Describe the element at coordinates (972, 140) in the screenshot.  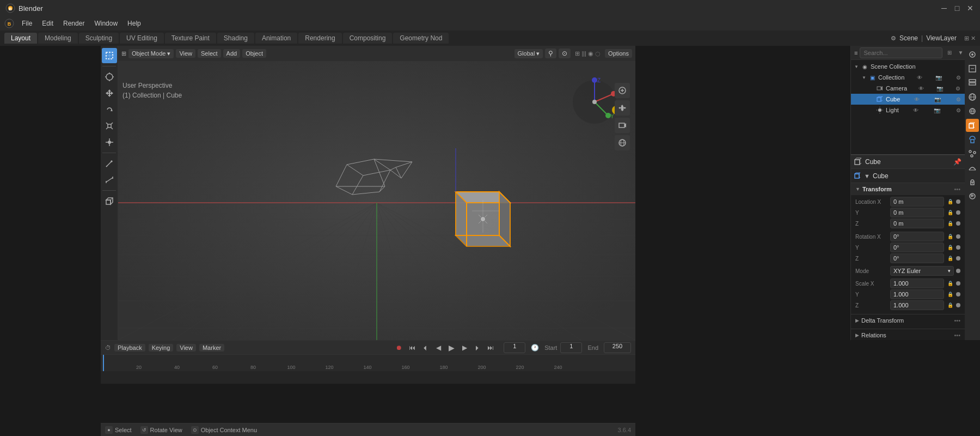
I see `modifier-tab` at that location.